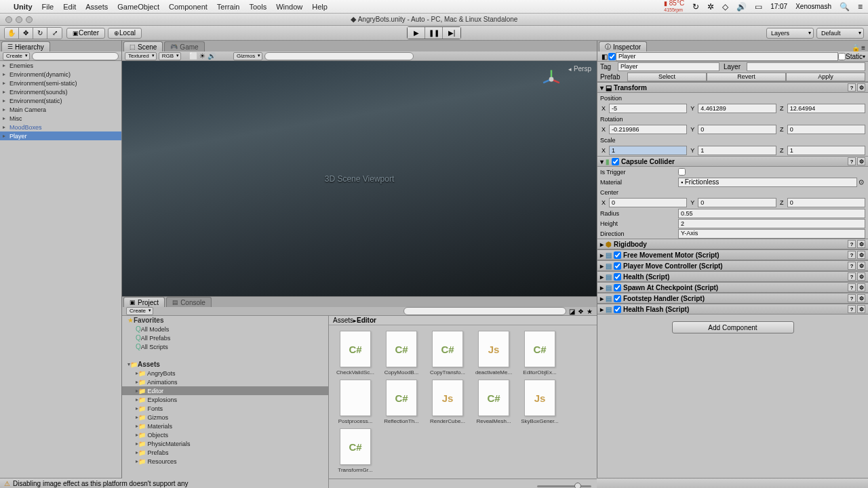  What do you see at coordinates (772, 214) in the screenshot?
I see `radius-field` at bounding box center [772, 214].